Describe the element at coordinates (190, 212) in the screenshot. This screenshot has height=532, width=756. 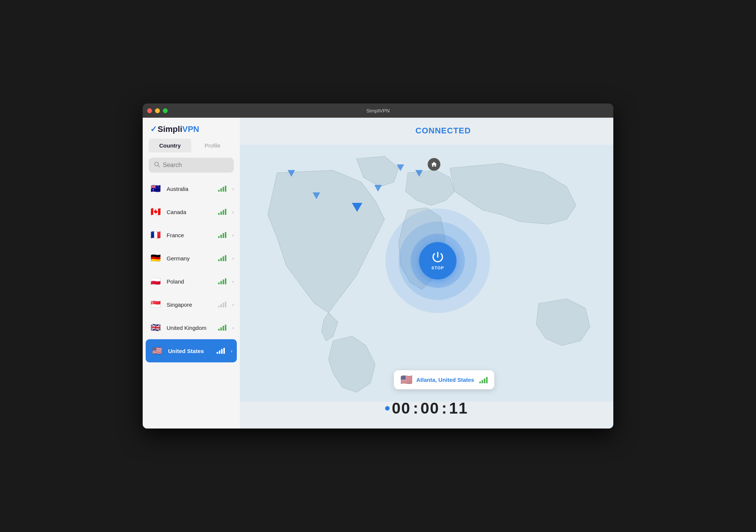
I see `country-name-canada: Canada` at that location.